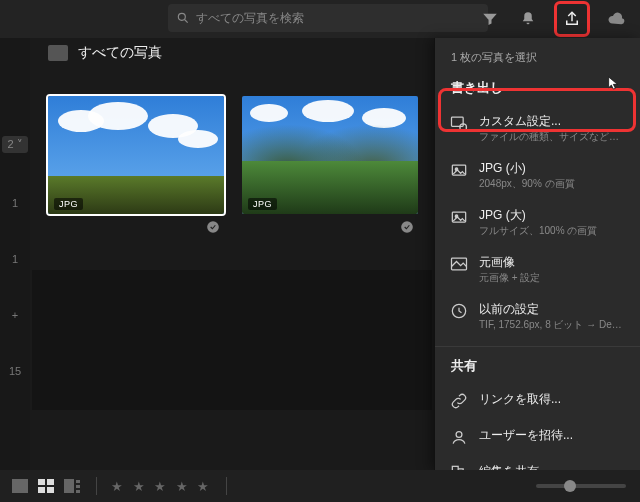 The width and height of the screenshot is (640, 502). What do you see at coordinates (136, 167) in the screenshot?
I see `thumbnail-1: JPG` at bounding box center [136, 167].